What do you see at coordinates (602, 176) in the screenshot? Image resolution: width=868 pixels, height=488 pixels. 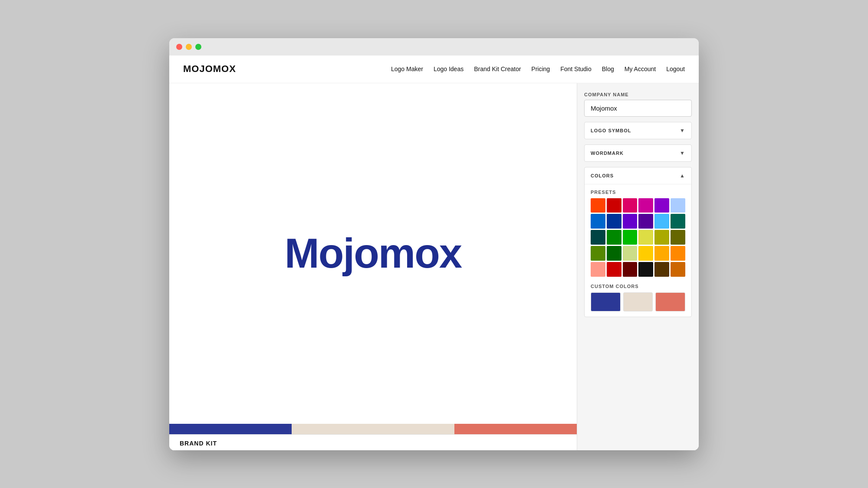 I see `colors-label: COLORS` at bounding box center [602, 176].